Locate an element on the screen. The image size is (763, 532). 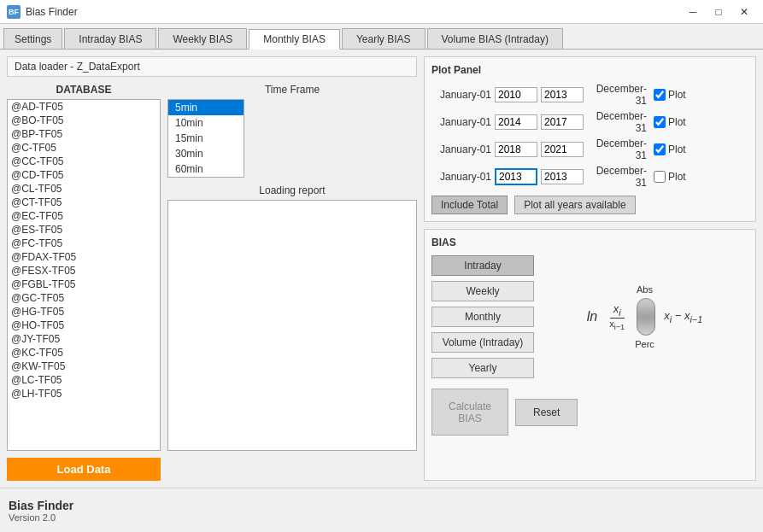
plot-label-1: Plot is located at coordinates (677, 95).